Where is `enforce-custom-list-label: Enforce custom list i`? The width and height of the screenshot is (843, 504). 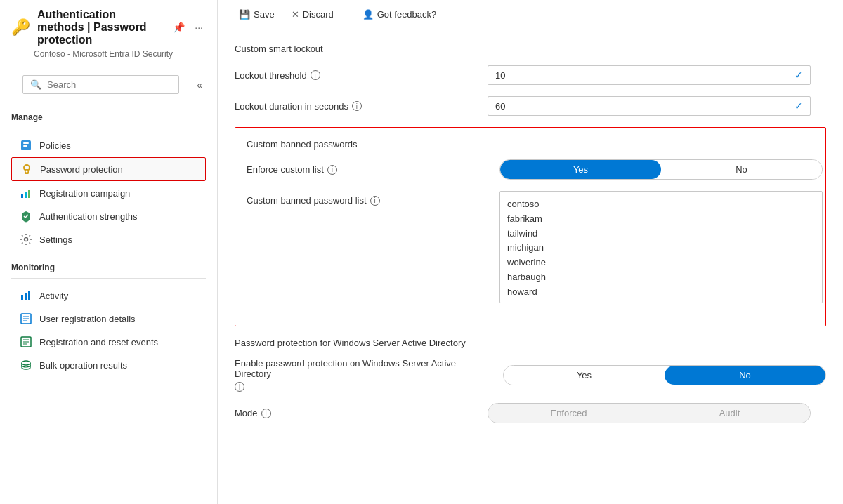 enforce-custom-list-label: Enforce custom list i is located at coordinates (366, 170).